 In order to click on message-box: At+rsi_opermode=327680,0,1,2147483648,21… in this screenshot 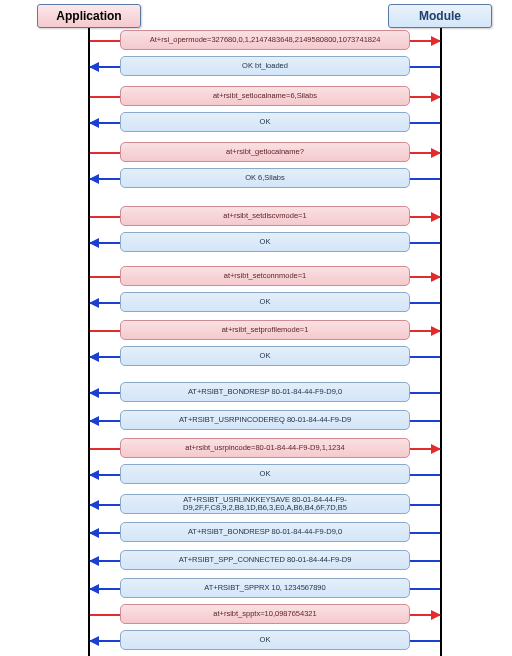, I will do `click(265, 40)`.